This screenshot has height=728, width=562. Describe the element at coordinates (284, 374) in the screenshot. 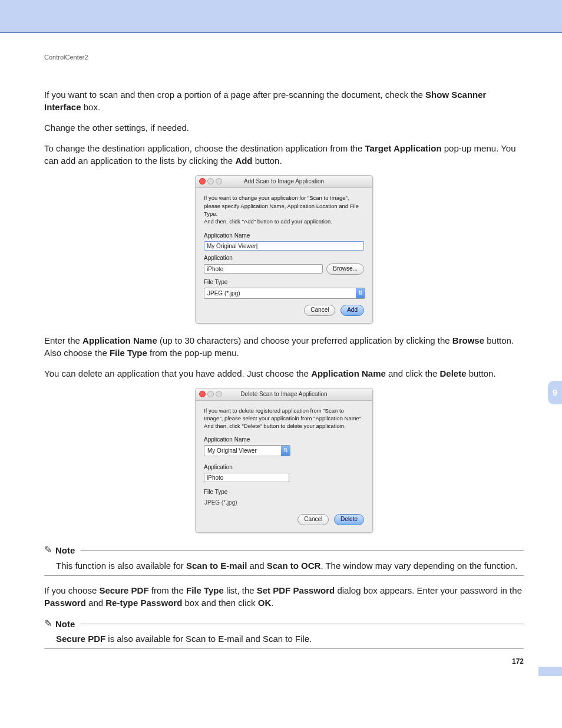

I see `paragraph: You can delete an application that you h…` at that location.